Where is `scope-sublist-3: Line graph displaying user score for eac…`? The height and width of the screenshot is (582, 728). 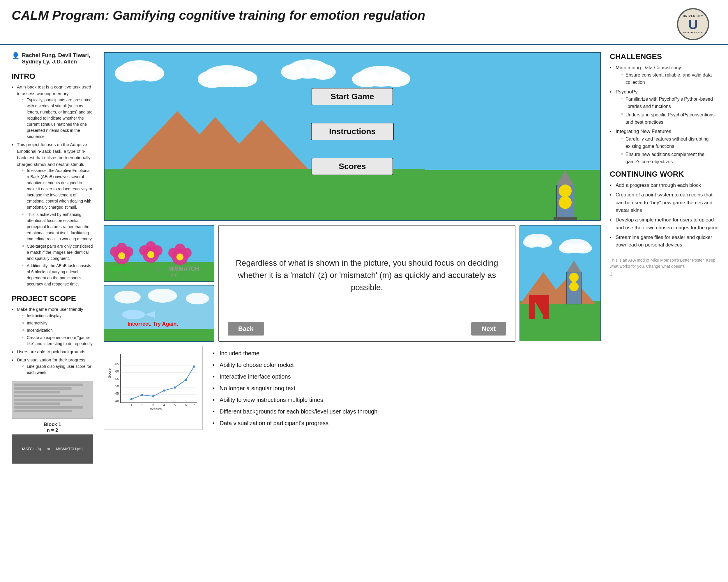
scope-sublist-3: Line graph displaying user score for eac… is located at coordinates (58, 369).